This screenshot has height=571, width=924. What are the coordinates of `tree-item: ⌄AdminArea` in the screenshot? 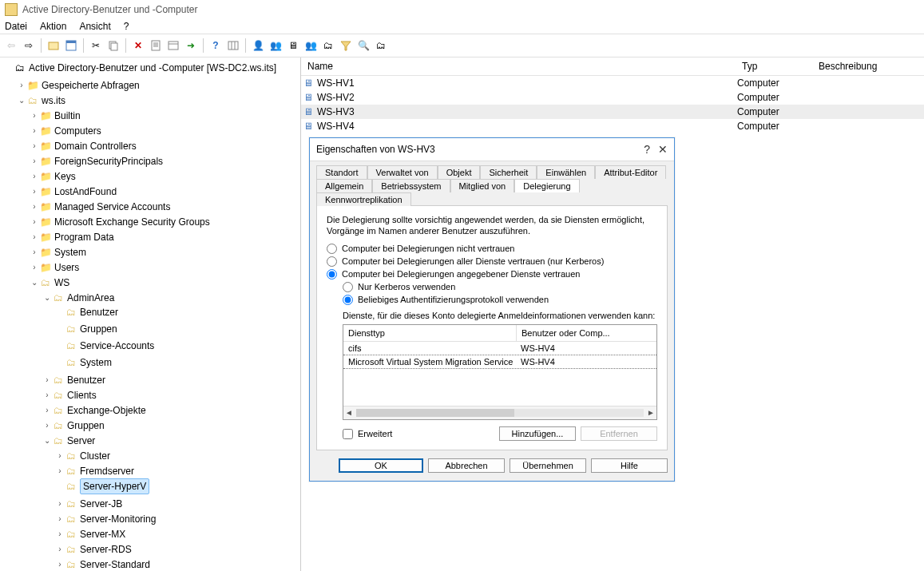 It's located at (78, 298).